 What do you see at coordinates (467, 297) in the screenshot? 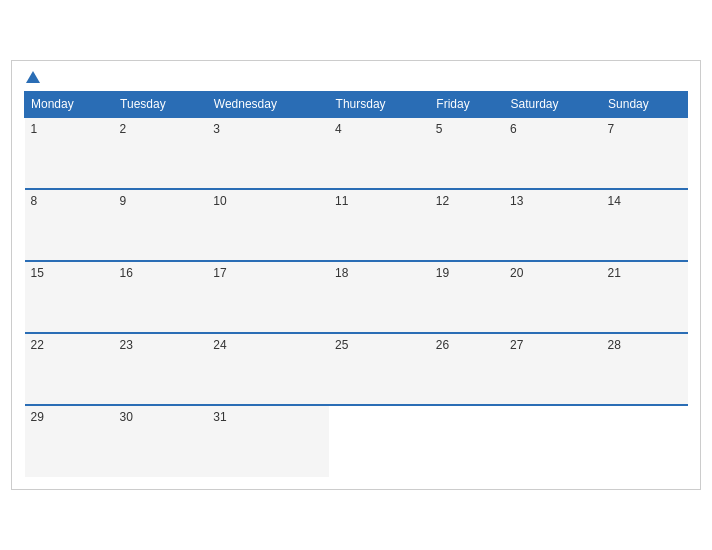
I see `calendar-day-cell: 19` at bounding box center [467, 297].